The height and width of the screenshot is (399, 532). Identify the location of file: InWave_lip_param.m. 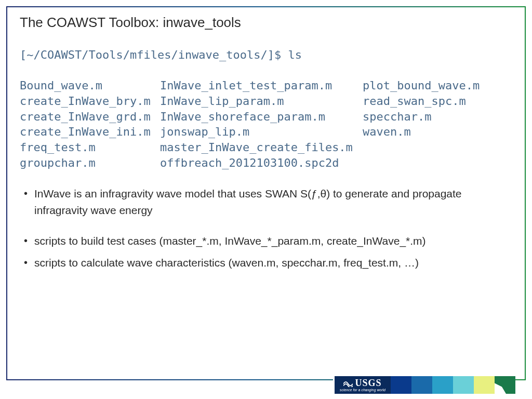
(261, 101).